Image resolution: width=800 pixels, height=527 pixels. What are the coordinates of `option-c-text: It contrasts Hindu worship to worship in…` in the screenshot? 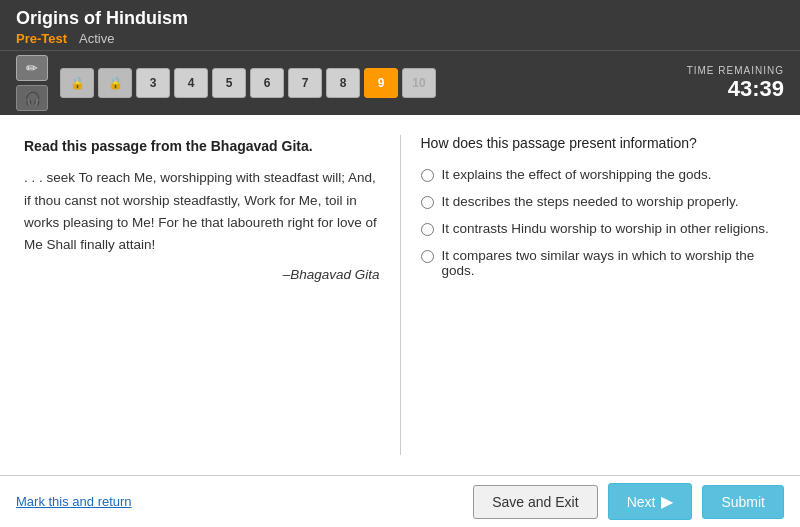 It's located at (606, 228).